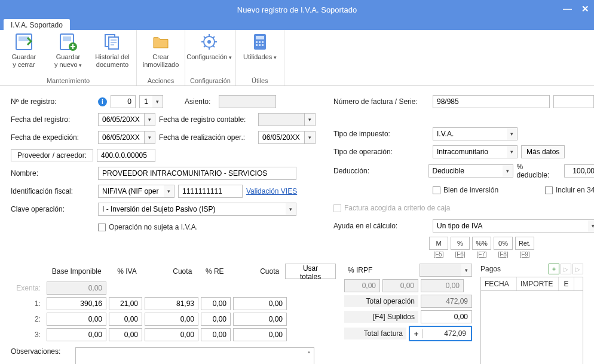  What do you see at coordinates (37, 25) in the screenshot?
I see `tab-iva-soportado: I.V.A. Soportado` at bounding box center [37, 25].